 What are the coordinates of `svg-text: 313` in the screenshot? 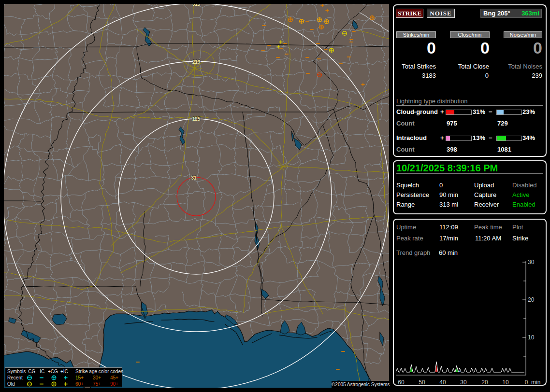 It's located at (196, 5).